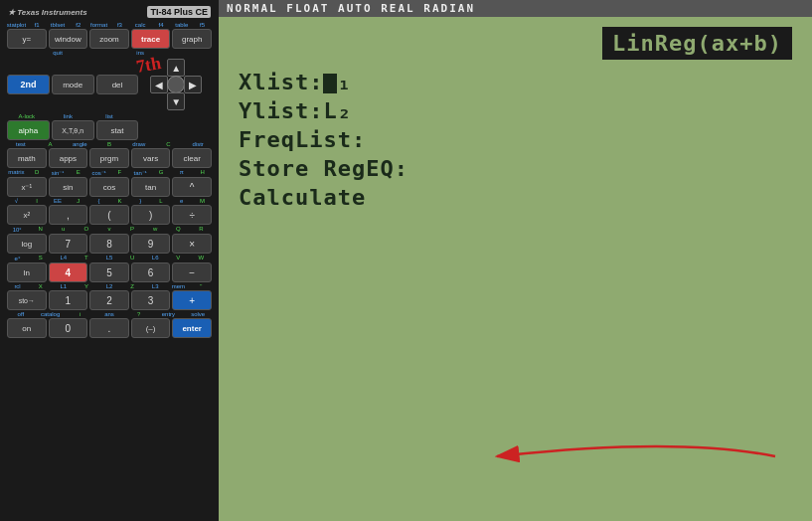 The height and width of the screenshot is (521, 812). I want to click on label-f1: f1, so click(38, 25).